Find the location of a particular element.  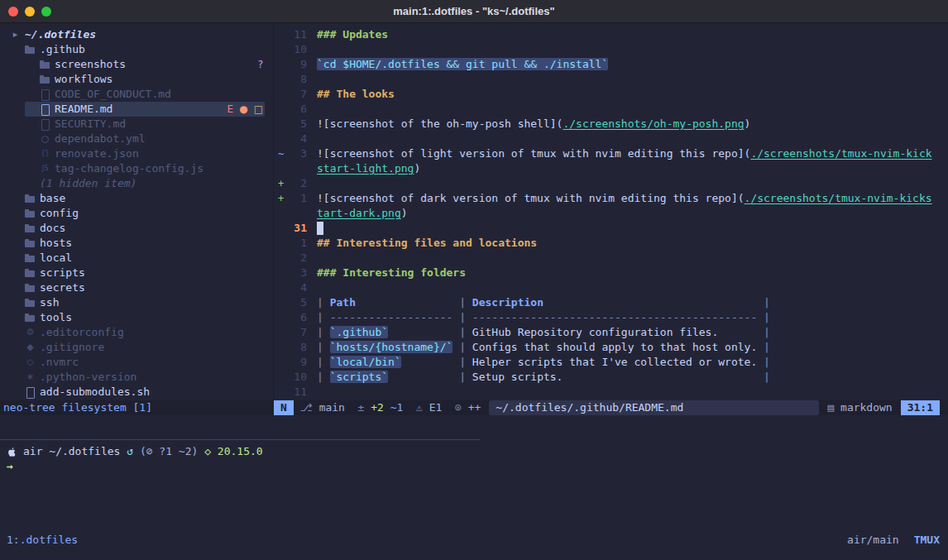

tree-item: .github is located at coordinates (136, 50).